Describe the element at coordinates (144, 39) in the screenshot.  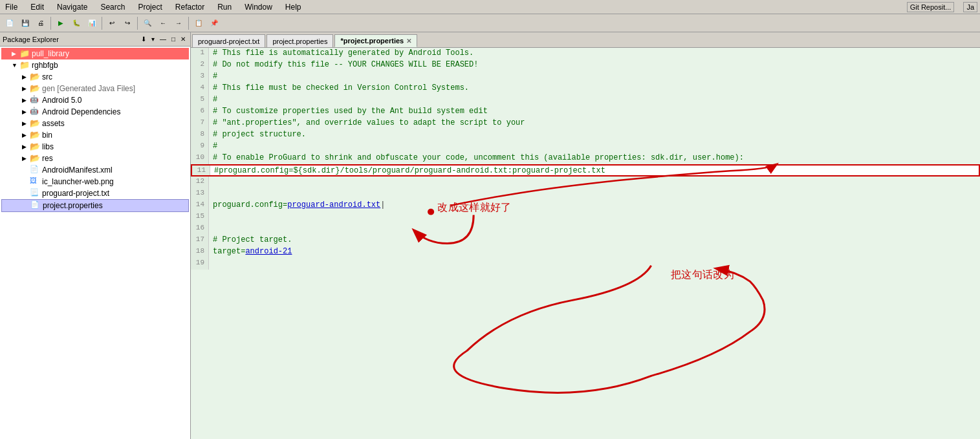
I see `sidebar-collapse-icon: ⬇` at that location.